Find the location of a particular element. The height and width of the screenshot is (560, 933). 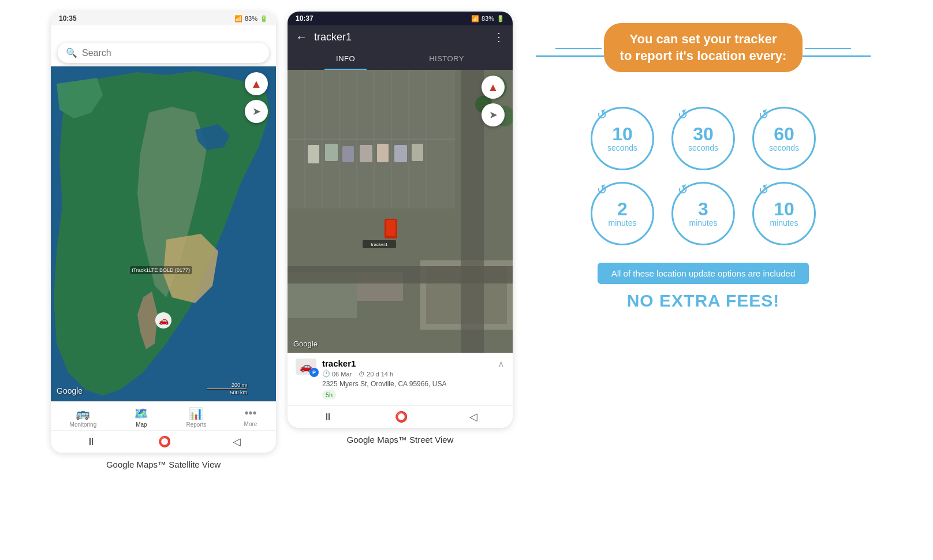

map-svg: 🚗 is located at coordinates (163, 234).